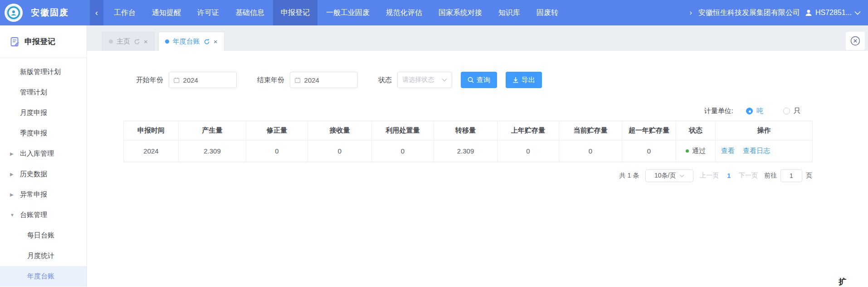 This screenshot has height=287, width=868. What do you see at coordinates (471, 80) in the screenshot?
I see `search-icon` at bounding box center [471, 80].